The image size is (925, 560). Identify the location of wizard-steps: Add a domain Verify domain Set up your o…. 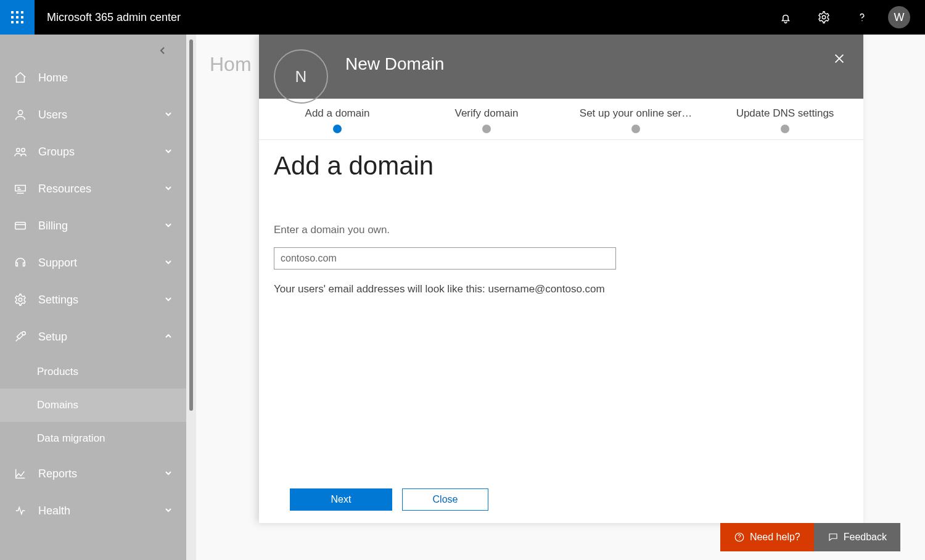
(561, 120).